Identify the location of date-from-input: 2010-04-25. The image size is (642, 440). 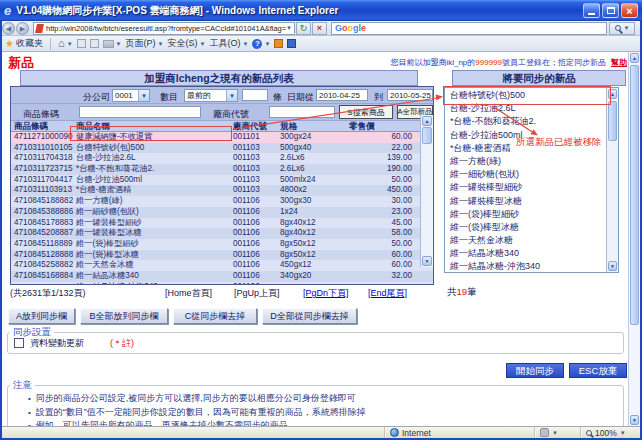
(342, 95).